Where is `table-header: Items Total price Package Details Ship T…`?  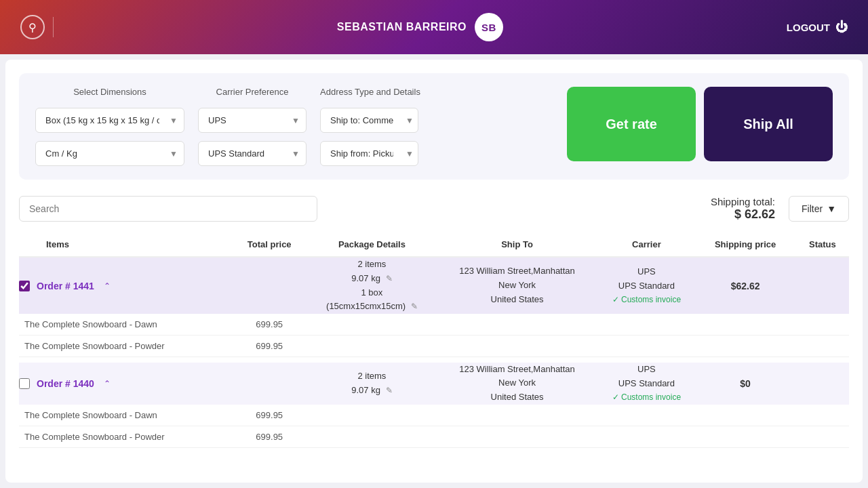 table-header: Items Total price Package Details Ship T… is located at coordinates (434, 245).